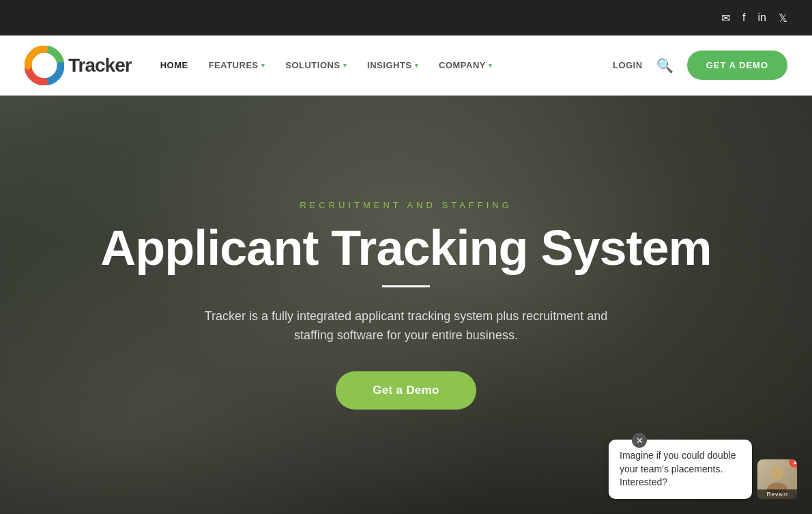  I want to click on nav-item-features: FEATURES ▾, so click(237, 66).